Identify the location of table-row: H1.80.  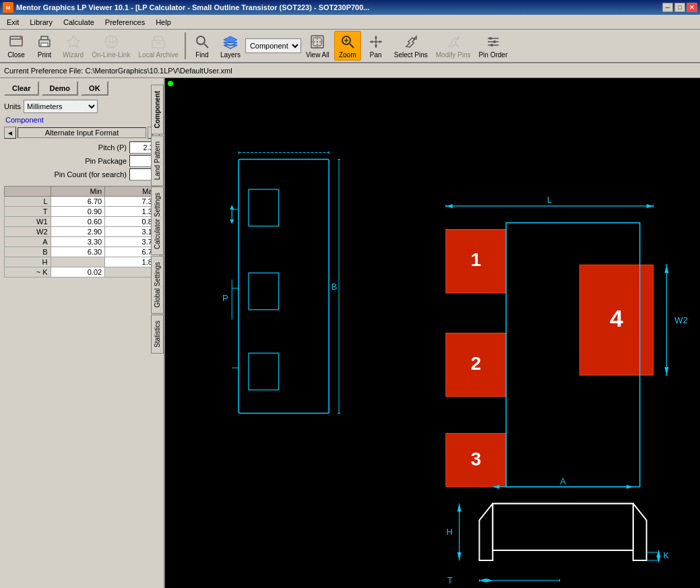
(82, 263).